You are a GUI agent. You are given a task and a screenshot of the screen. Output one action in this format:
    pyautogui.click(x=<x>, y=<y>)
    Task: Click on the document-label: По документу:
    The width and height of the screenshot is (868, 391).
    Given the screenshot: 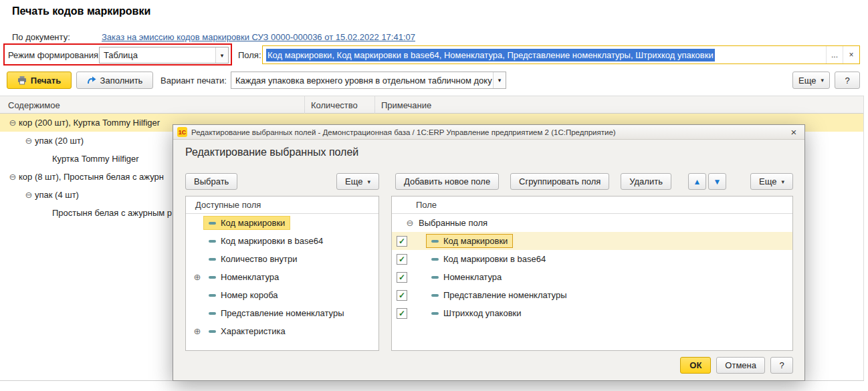 What is the action you would take?
    pyautogui.click(x=41, y=37)
    